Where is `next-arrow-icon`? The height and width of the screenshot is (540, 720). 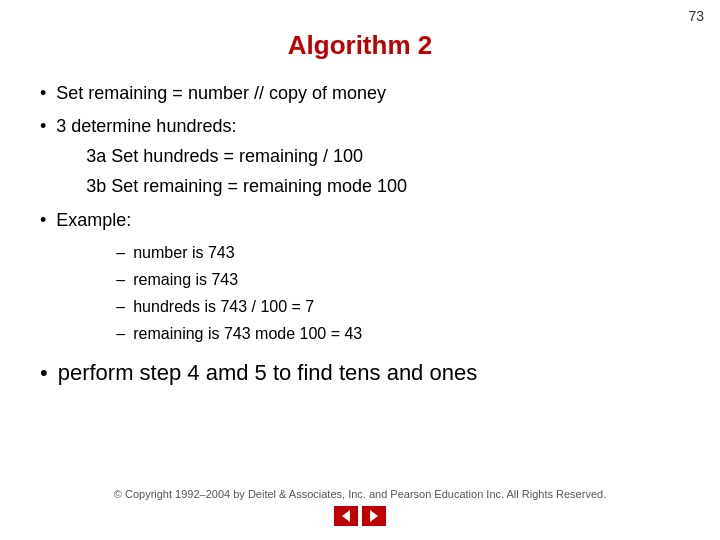
next-arrow-icon is located at coordinates (374, 516).